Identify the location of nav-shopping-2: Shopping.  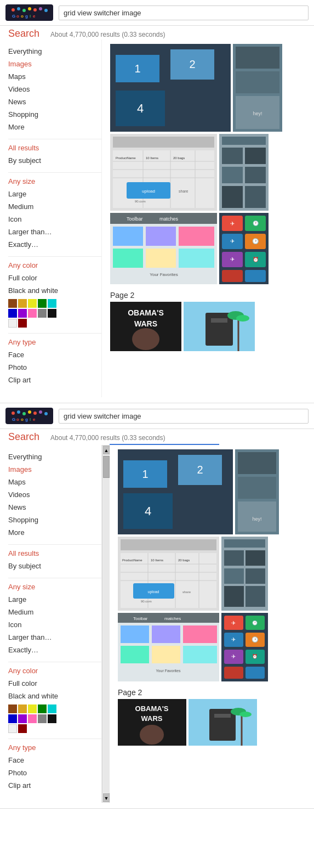
(55, 520).